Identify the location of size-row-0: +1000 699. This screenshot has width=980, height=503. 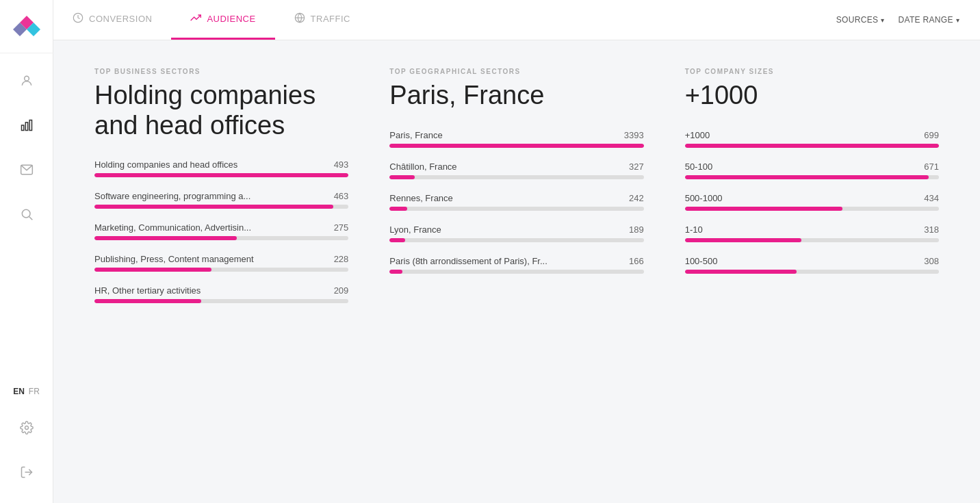
(812, 139).